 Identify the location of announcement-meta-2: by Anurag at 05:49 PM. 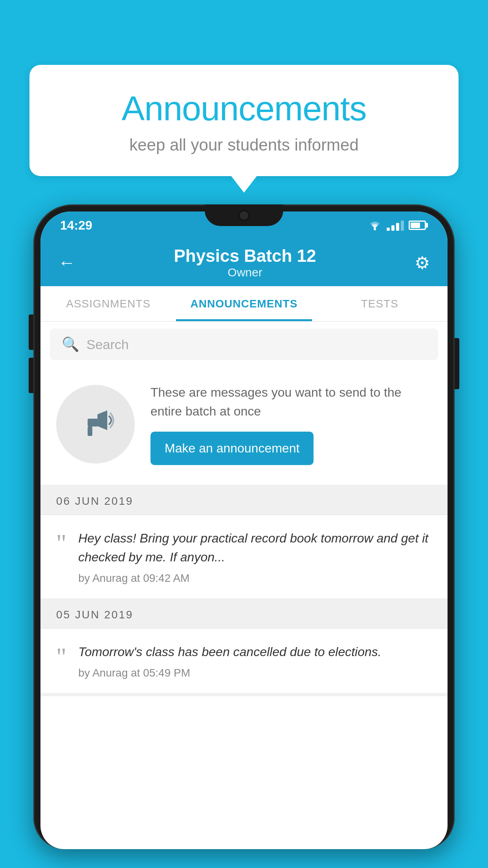
(255, 673).